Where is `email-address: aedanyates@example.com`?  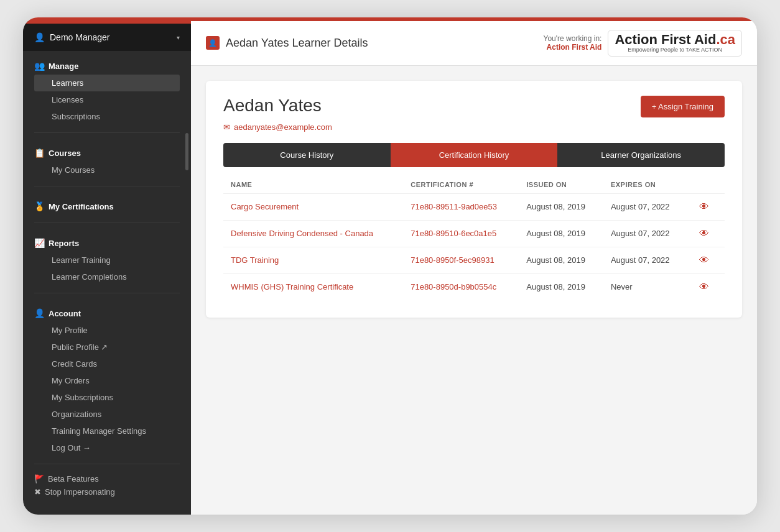 email-address: aedanyates@example.com is located at coordinates (283, 127).